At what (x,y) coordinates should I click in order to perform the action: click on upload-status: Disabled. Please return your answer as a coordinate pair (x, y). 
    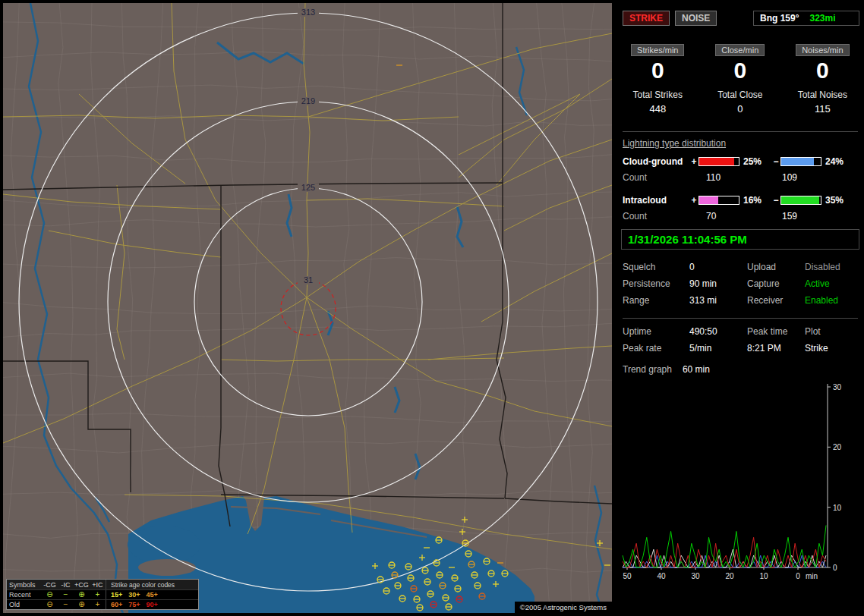
    Looking at the image, I should click on (834, 267).